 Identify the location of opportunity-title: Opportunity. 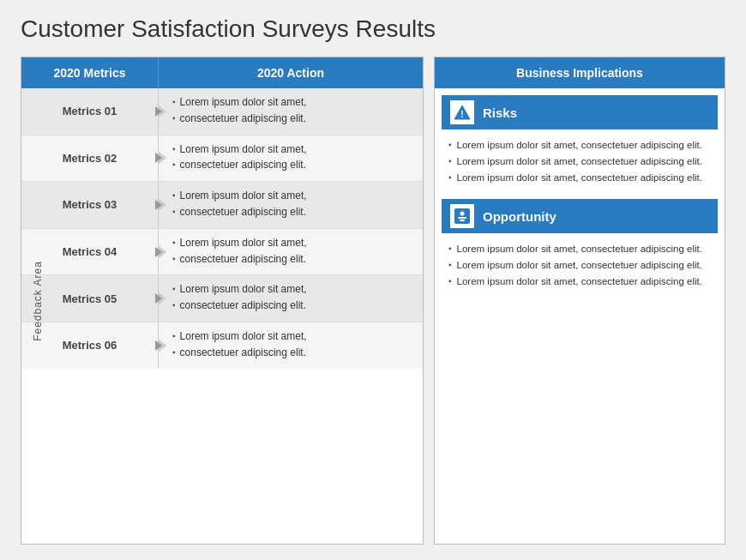
(520, 216).